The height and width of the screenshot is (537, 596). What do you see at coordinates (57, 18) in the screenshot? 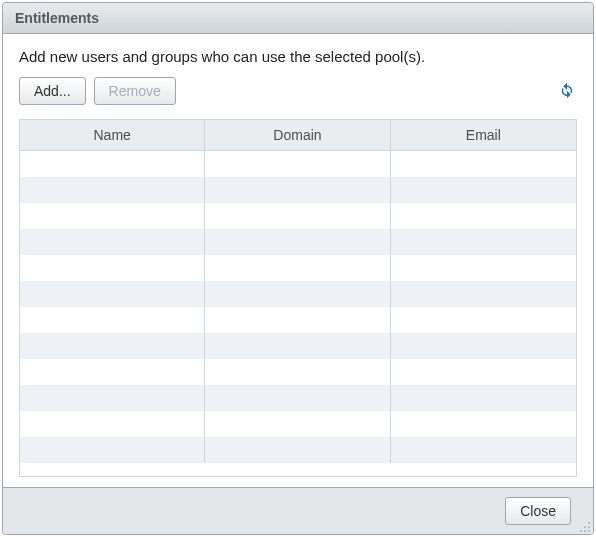
I see `dialog-title: Entitlements` at bounding box center [57, 18].